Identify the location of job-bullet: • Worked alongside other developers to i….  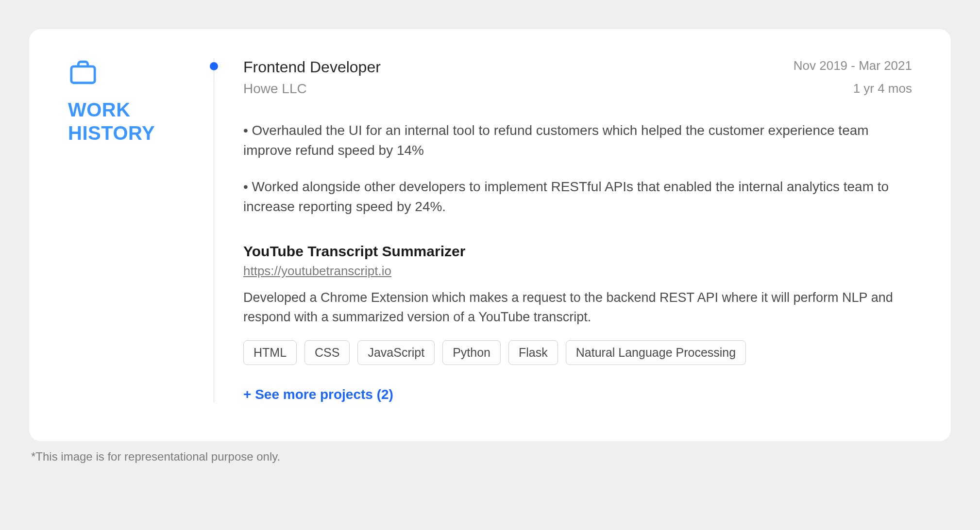
(578, 197).